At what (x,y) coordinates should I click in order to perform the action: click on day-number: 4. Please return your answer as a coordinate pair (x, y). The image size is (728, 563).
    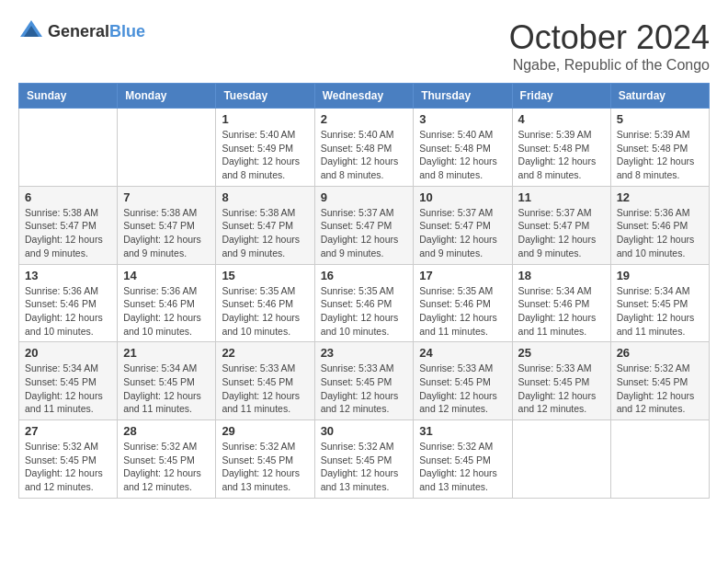
    Looking at the image, I should click on (562, 120).